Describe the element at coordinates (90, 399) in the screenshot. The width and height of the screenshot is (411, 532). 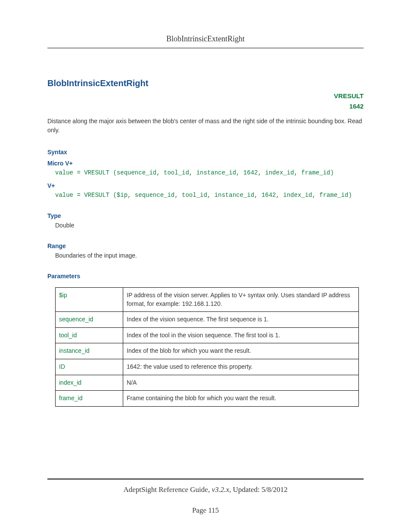
I see `param-name: frame_id` at that location.